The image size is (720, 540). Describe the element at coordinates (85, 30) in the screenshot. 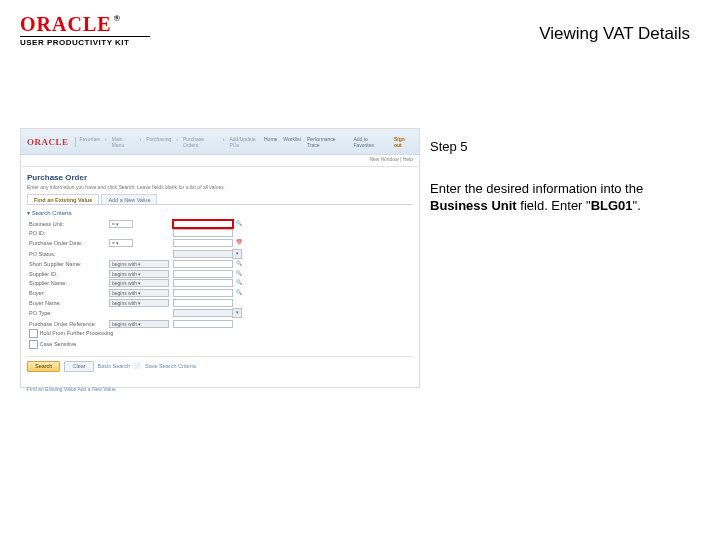

I see `oracle-upk-brand: ORACLE® USER PRODUCTIVITY KIT` at that location.